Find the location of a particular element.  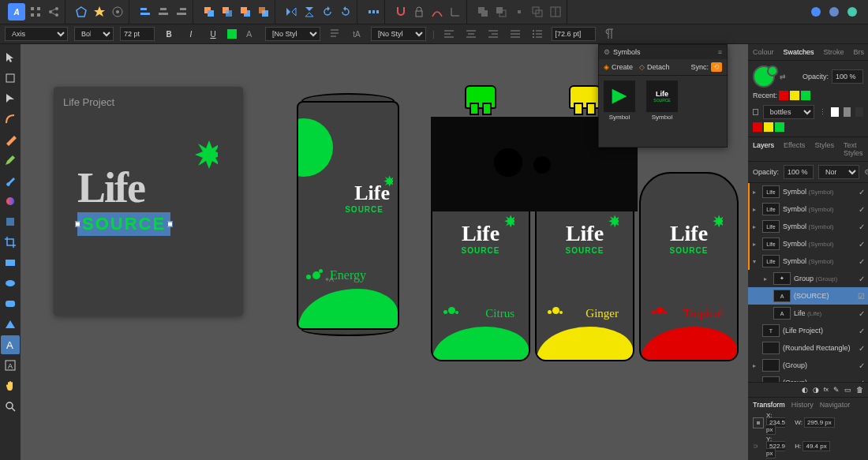

align-center-icon is located at coordinates (163, 12).